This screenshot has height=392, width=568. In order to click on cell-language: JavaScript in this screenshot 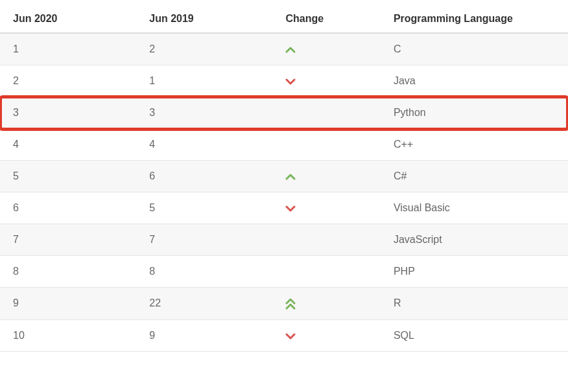, I will do `click(475, 240)`.